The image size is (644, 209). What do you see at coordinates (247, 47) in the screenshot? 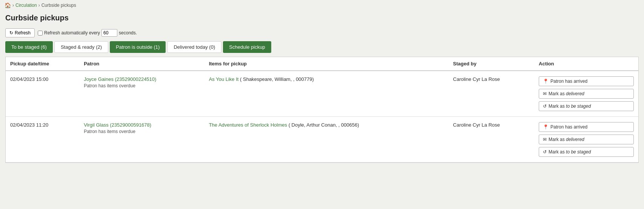
I see `tab-schedule-pickup: Schedule pickup` at bounding box center [247, 47].